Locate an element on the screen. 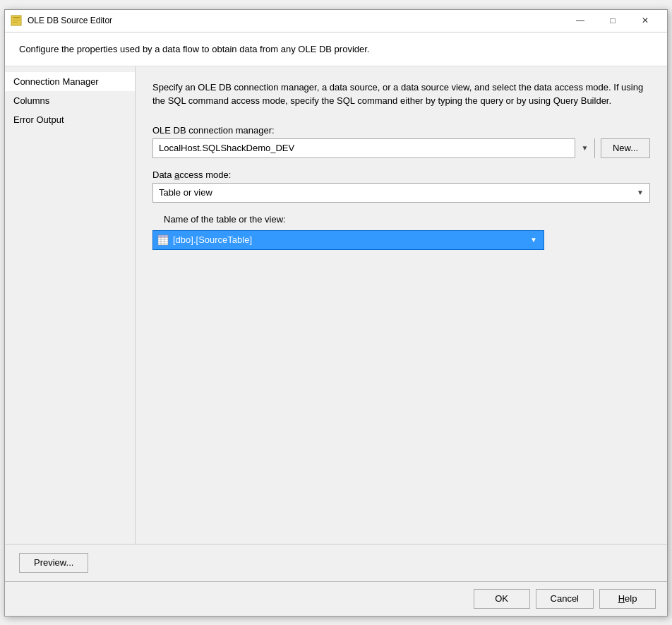  title-bar-controls: — □ ✕ is located at coordinates (613, 20).